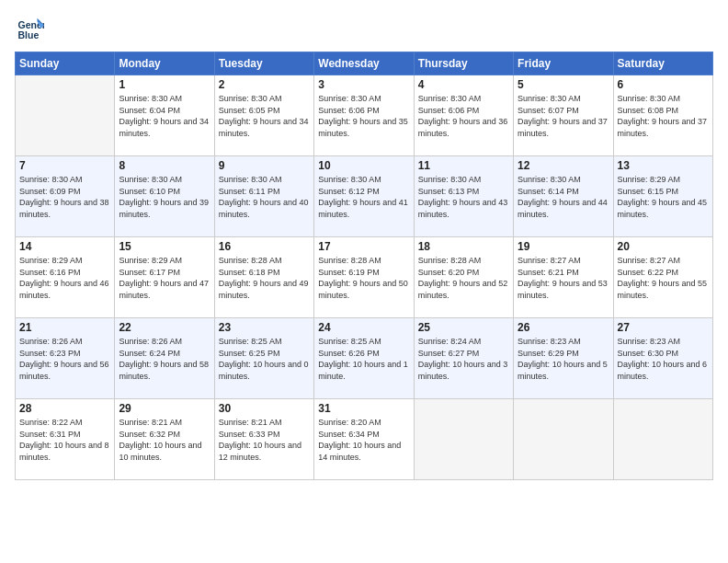 Image resolution: width=728 pixels, height=563 pixels. Describe the element at coordinates (164, 197) in the screenshot. I see `day-info: Sunrise: 8:30 AMSunset: 6:10 PMDaylight:…` at that location.